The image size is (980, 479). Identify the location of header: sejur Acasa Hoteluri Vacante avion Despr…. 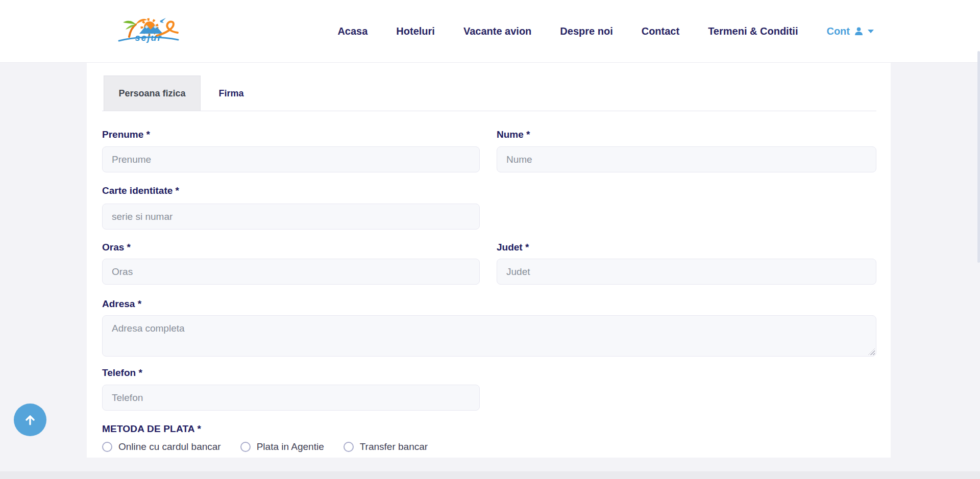
(490, 32).